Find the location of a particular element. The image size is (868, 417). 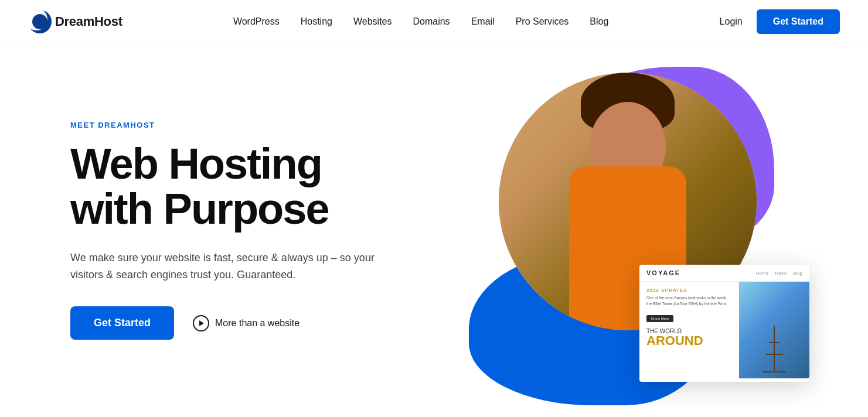

card-nav-travel: Travel is located at coordinates (781, 273).